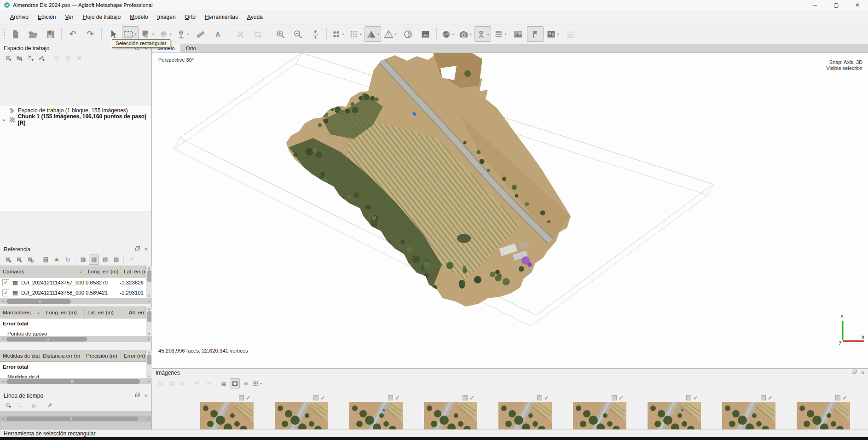 This screenshot has width=868, height=440. I want to click on menu-ver: Ver, so click(69, 17).